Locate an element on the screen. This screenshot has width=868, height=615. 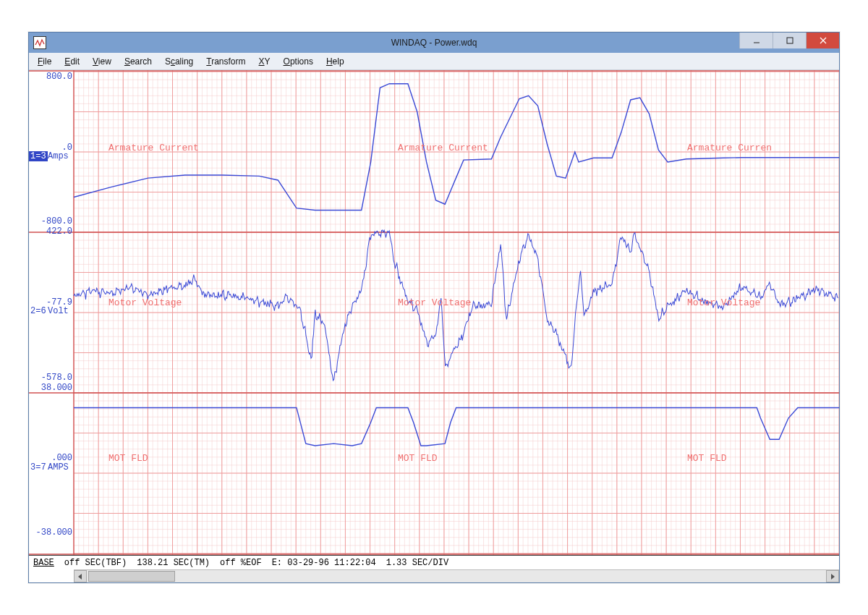
ch3-unit: AMPS is located at coordinates (58, 467).